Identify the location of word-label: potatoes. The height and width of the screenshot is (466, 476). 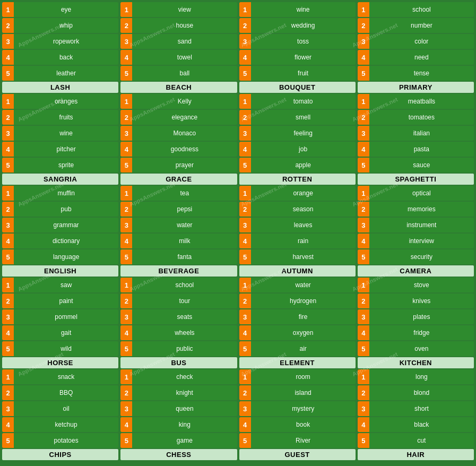
(66, 441).